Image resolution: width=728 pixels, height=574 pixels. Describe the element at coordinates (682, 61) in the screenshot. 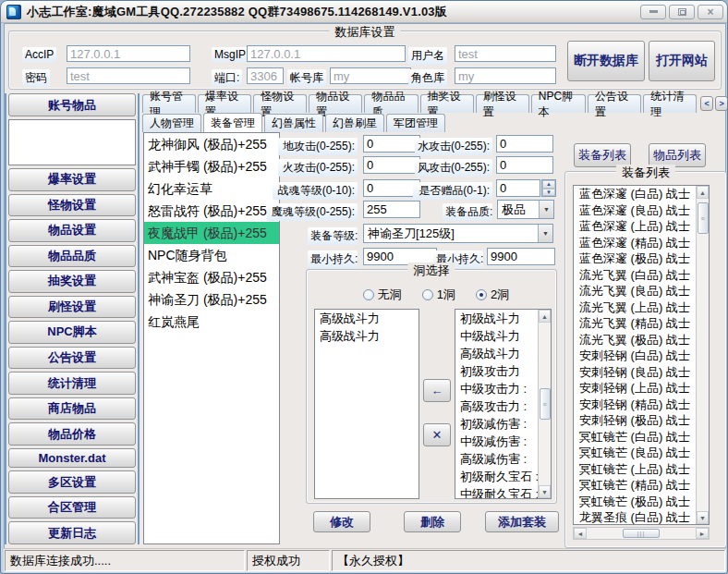

I see `open-website-button: 打开网站` at that location.